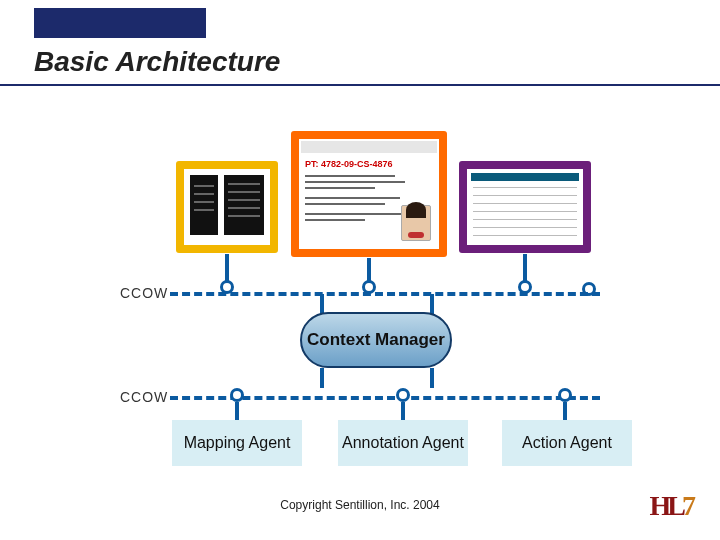 The height and width of the screenshot is (540, 720). Describe the element at coordinates (237, 443) in the screenshot. I see `mapping-agent-node: Mapping Agent` at that location.